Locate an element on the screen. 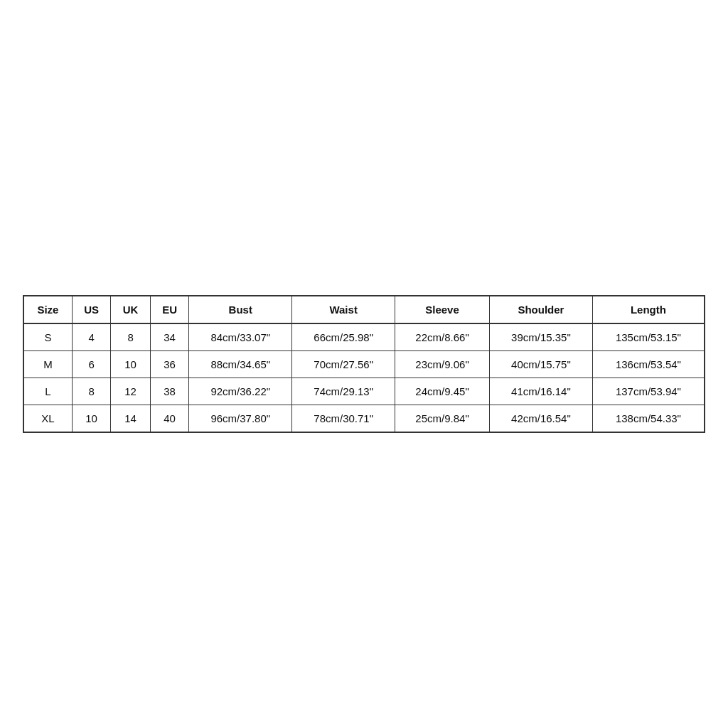 This screenshot has height=728, width=728. cell-bust-0: 84cm/33.07" is located at coordinates (240, 337).